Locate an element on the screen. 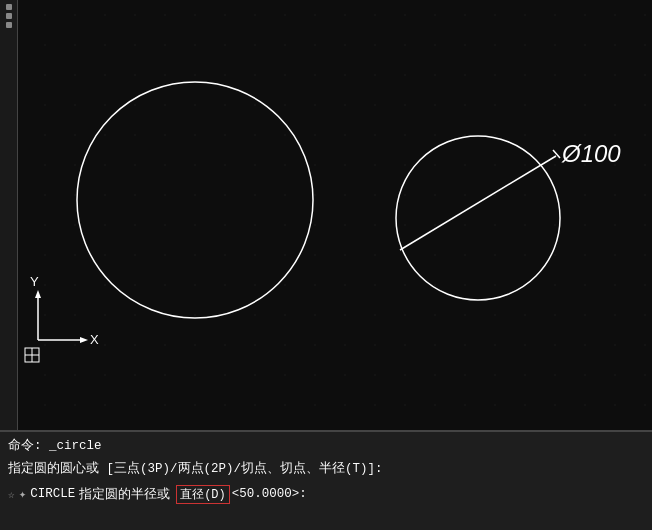 This screenshot has height=530, width=652. y-axis-label: Y is located at coordinates (34, 282).